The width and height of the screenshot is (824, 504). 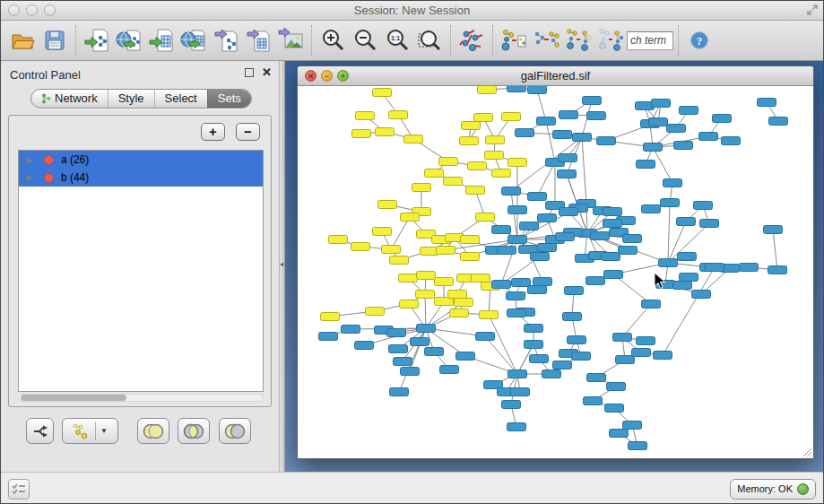 I want to click on save-session-icon, so click(x=55, y=40).